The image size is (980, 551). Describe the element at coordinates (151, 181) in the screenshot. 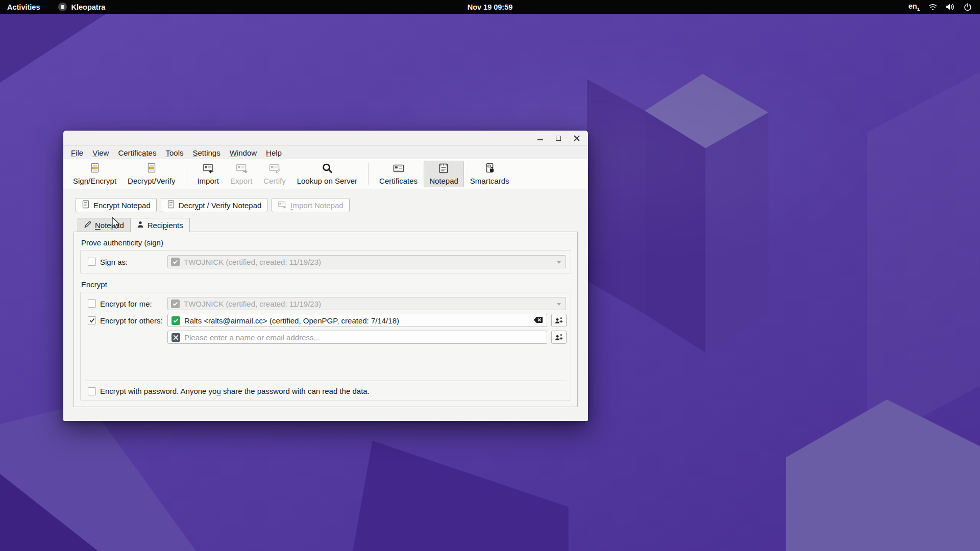

I see `toolbar-label: Decrypt/Verify` at that location.